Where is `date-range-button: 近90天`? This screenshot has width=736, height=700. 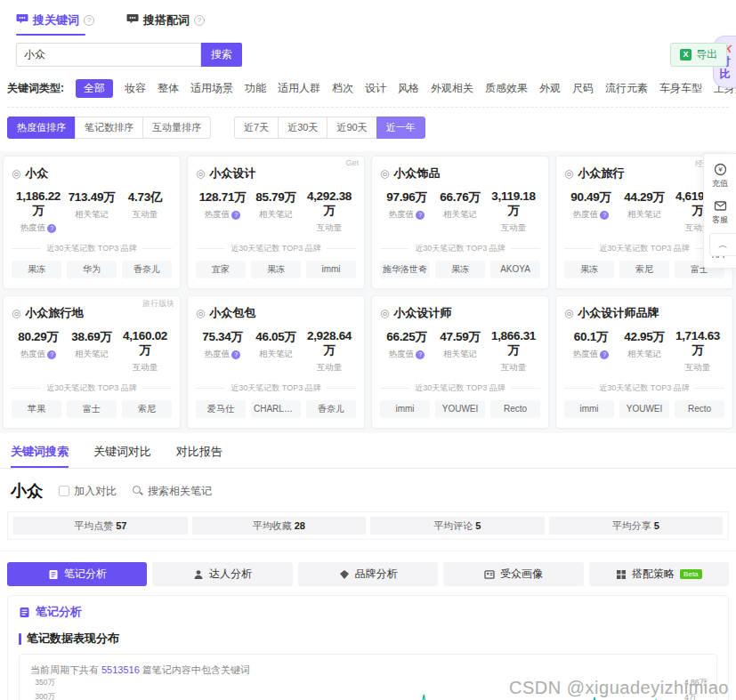 date-range-button: 近90天 is located at coordinates (352, 128).